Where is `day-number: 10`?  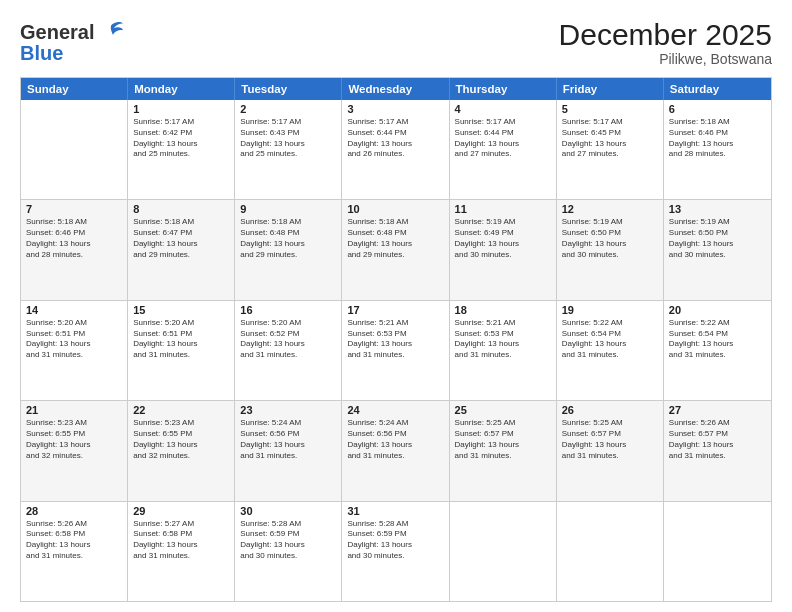
day-number: 10 is located at coordinates (395, 209).